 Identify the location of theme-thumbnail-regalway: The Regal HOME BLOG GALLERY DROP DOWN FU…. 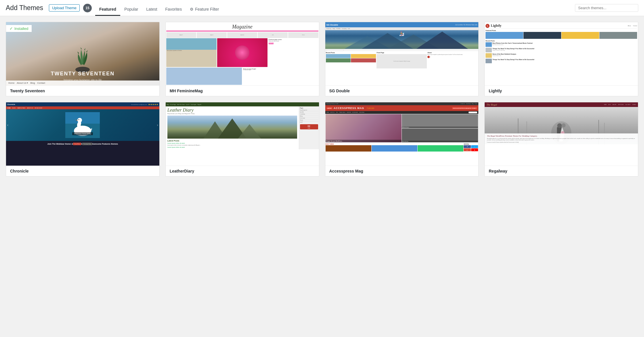
(561, 134).